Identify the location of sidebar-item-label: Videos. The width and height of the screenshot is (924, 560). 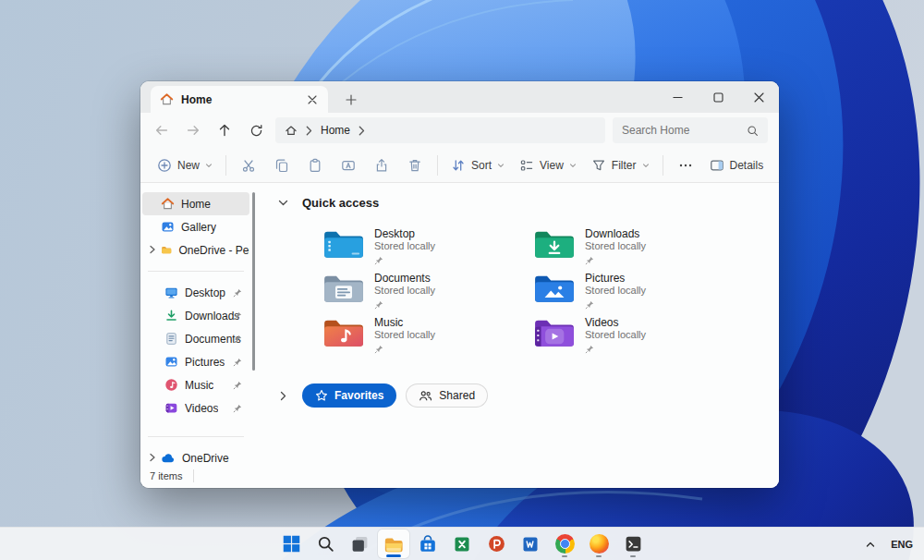
(201, 408).